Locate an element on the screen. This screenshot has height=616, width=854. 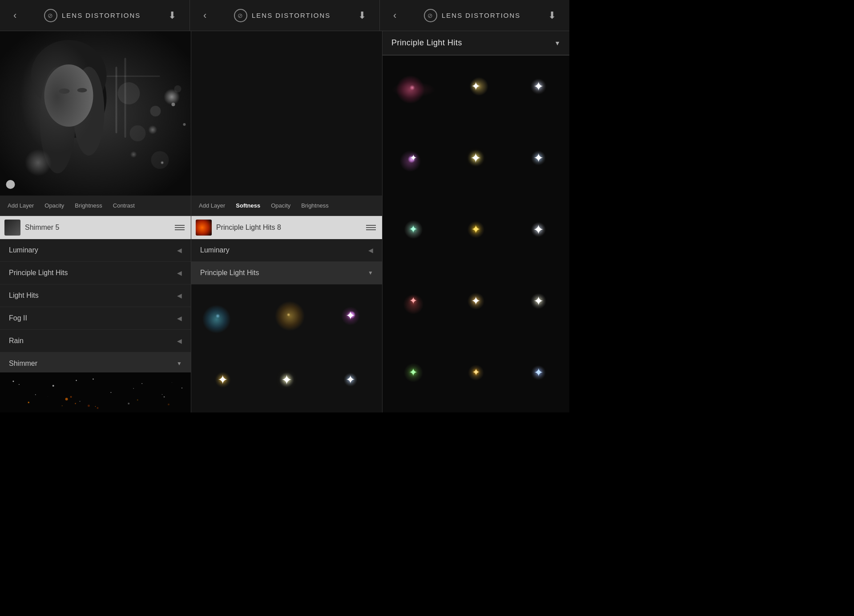
nav-title-left: ⊘ LENS DISTORTIONS is located at coordinates (93, 16).